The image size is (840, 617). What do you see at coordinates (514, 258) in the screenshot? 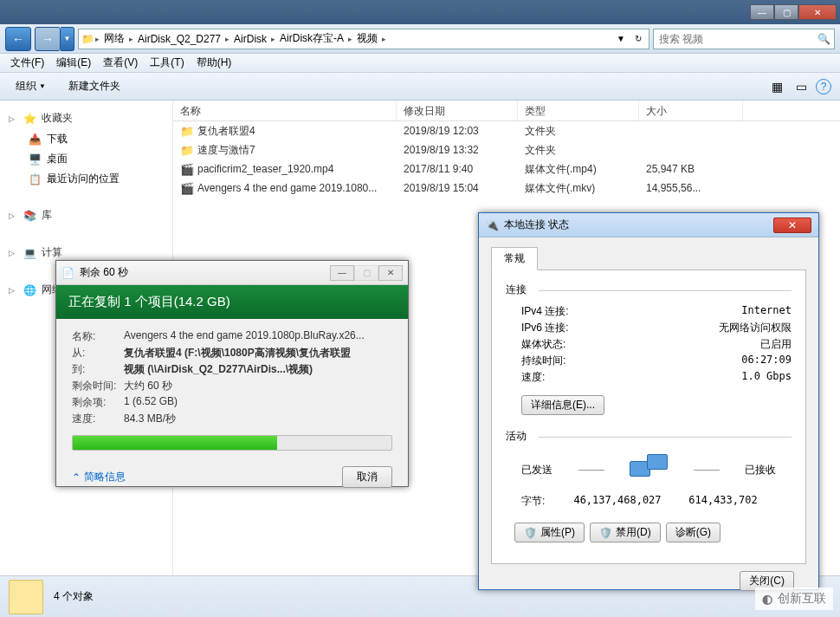
I see `tab-general: 常规` at bounding box center [514, 258].